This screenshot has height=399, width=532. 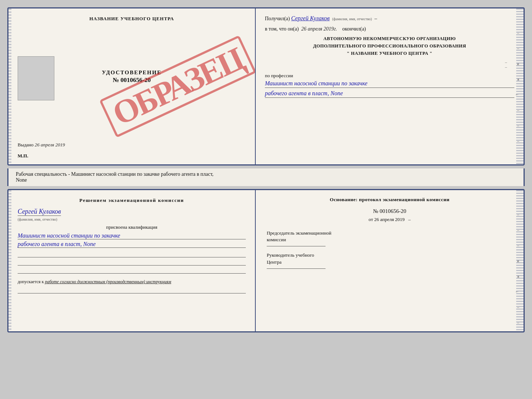 I want to click on vydano-line: Выдано 26 апреля 2019, so click(x=41, y=145).